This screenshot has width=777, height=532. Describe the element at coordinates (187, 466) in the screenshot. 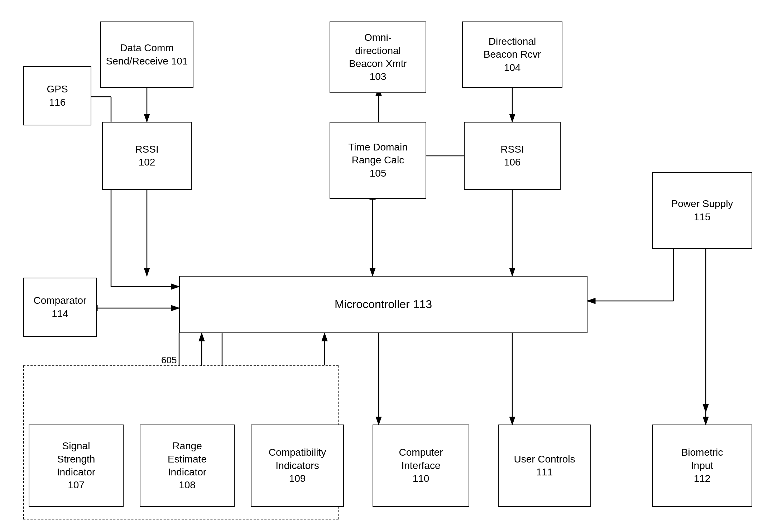

I see `range-estimate-block: RangeEstimateIndicator108` at that location.